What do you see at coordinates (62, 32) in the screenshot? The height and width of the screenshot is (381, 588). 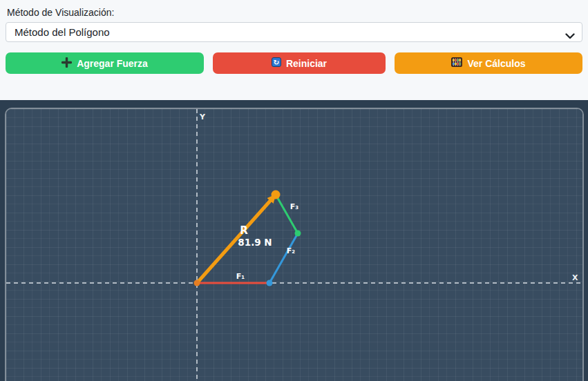 I see `method-select-value: Método del Polígono` at bounding box center [62, 32].